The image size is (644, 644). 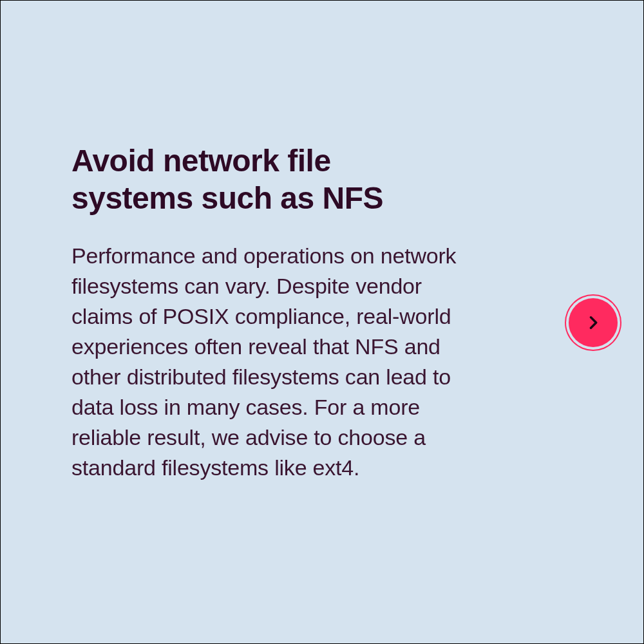 What do you see at coordinates (265, 179) in the screenshot?
I see `card-heading: Avoid network file systems such as NFS` at bounding box center [265, 179].